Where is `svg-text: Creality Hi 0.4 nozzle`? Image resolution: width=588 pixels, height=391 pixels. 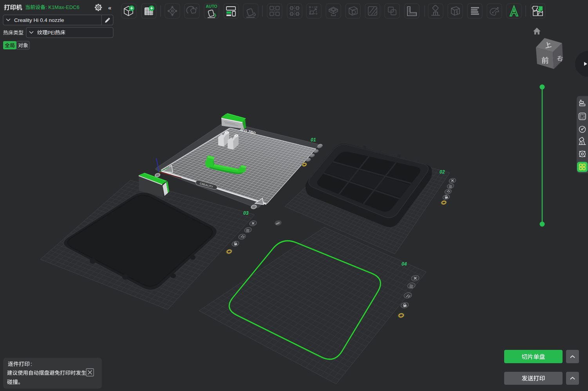 svg-text: Creality Hi 0.4 nozzle is located at coordinates (39, 20).